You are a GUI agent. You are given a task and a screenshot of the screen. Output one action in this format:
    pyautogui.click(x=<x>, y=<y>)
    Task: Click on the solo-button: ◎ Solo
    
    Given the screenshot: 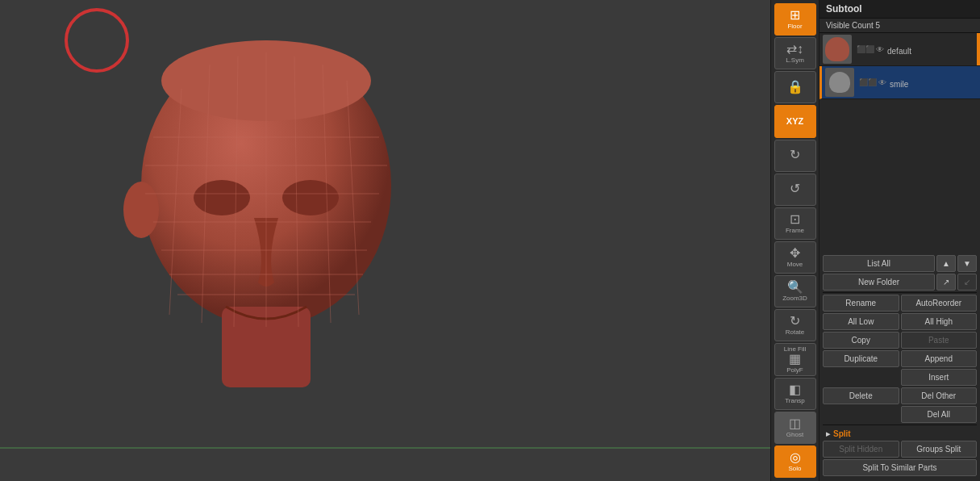 What is the action you would take?
    pyautogui.click(x=795, y=462)
    